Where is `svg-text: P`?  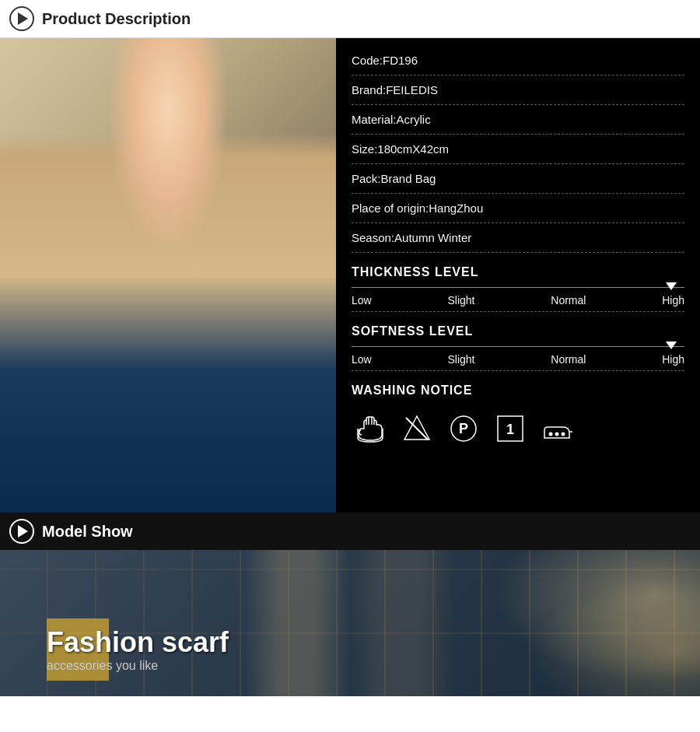
svg-text: P is located at coordinates (464, 429).